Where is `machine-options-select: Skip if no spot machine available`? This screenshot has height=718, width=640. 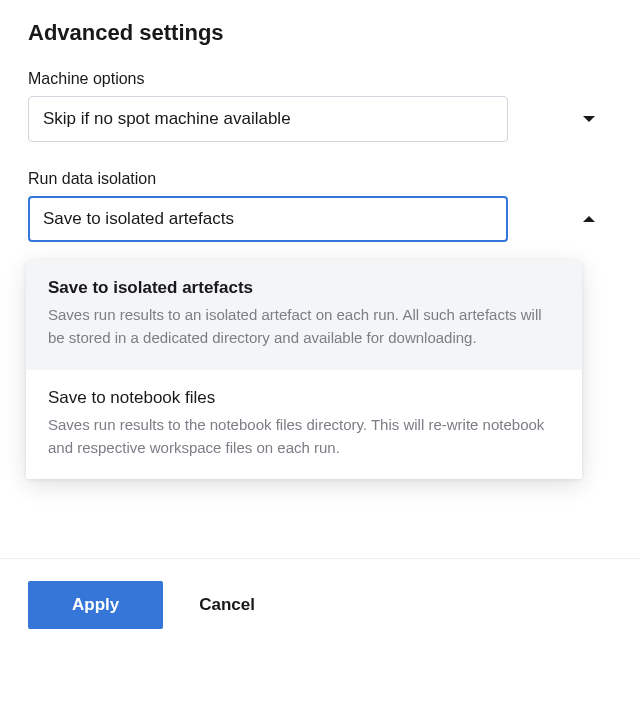 machine-options-select: Skip if no spot machine available is located at coordinates (268, 119).